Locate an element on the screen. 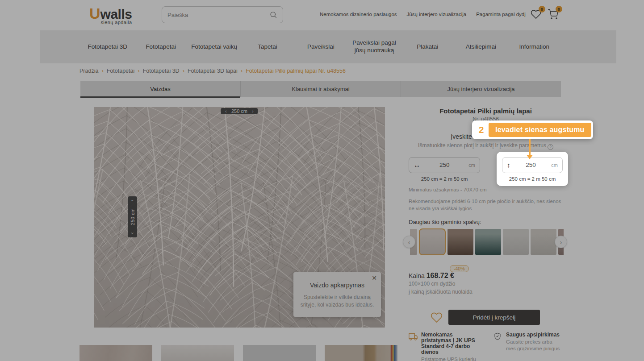 This screenshot has width=644, height=361. tutorial-arrow is located at coordinates (530, 147).